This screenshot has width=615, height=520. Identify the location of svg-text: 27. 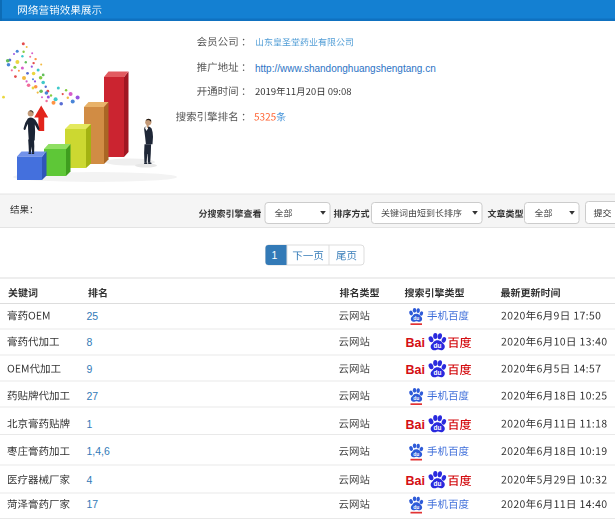
(93, 396).